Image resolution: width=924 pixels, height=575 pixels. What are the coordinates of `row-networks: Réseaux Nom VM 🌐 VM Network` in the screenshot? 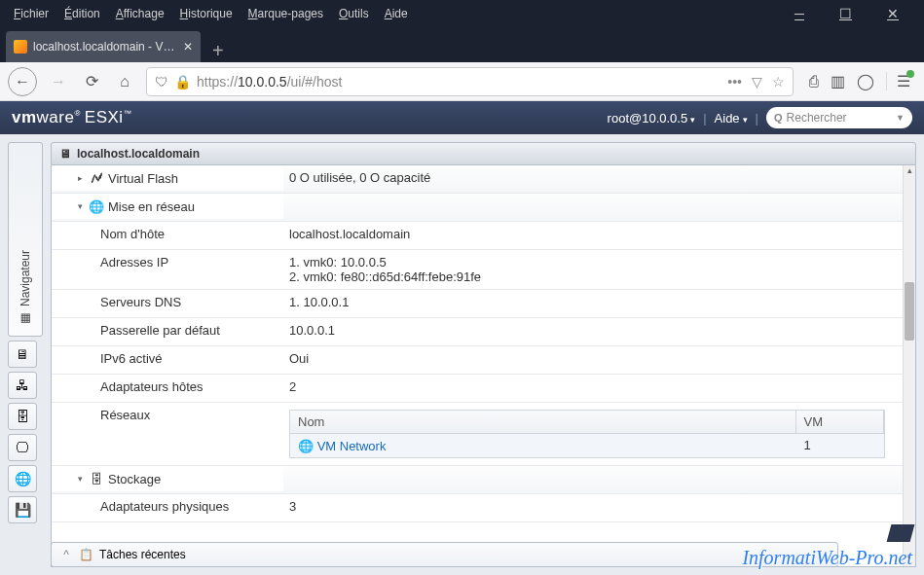 It's located at (477, 434).